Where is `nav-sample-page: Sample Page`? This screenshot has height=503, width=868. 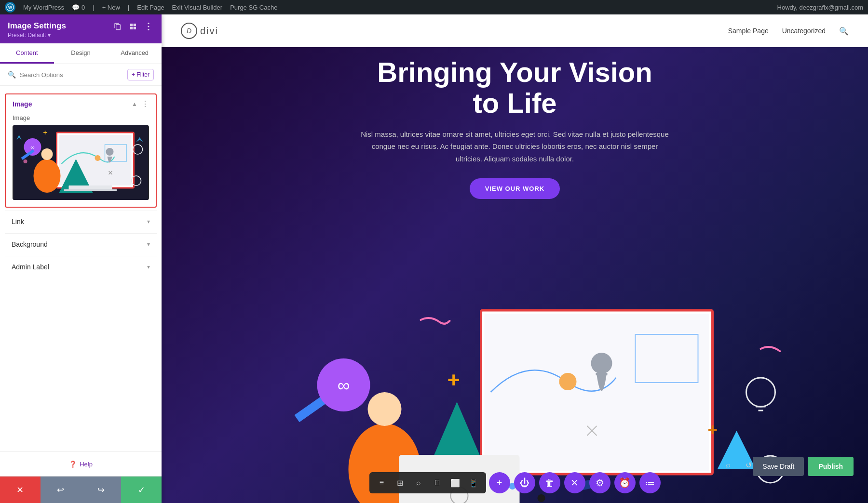 nav-sample-page: Sample Page is located at coordinates (748, 31).